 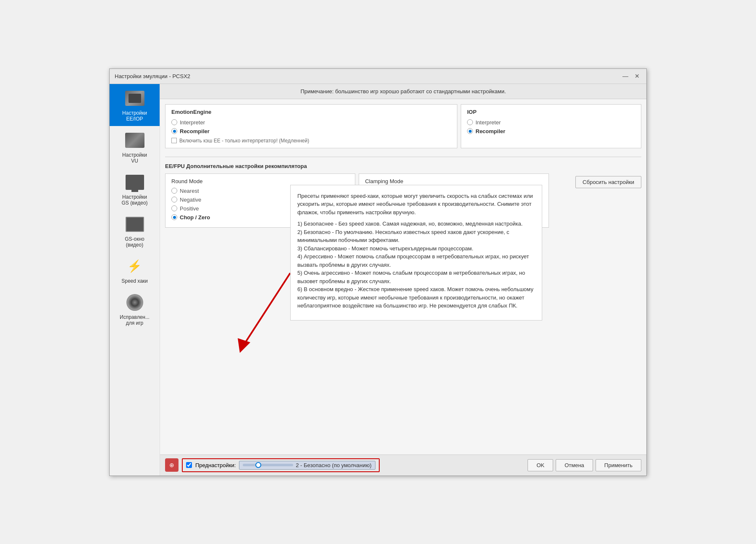 What do you see at coordinates (215, 465) in the screenshot?
I see `presets-label: Преднастройки:` at bounding box center [215, 465].